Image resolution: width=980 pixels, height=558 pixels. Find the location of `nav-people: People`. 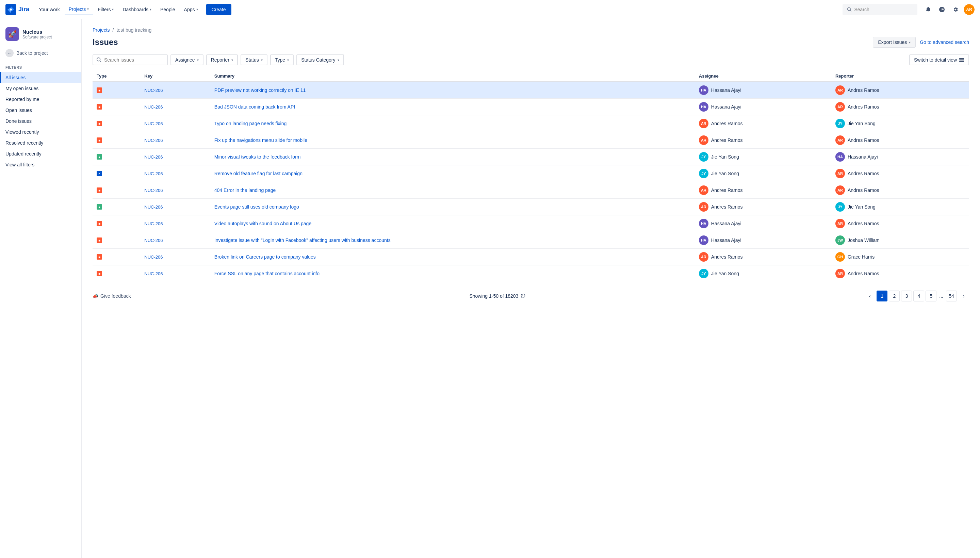

nav-people: People is located at coordinates (168, 10).